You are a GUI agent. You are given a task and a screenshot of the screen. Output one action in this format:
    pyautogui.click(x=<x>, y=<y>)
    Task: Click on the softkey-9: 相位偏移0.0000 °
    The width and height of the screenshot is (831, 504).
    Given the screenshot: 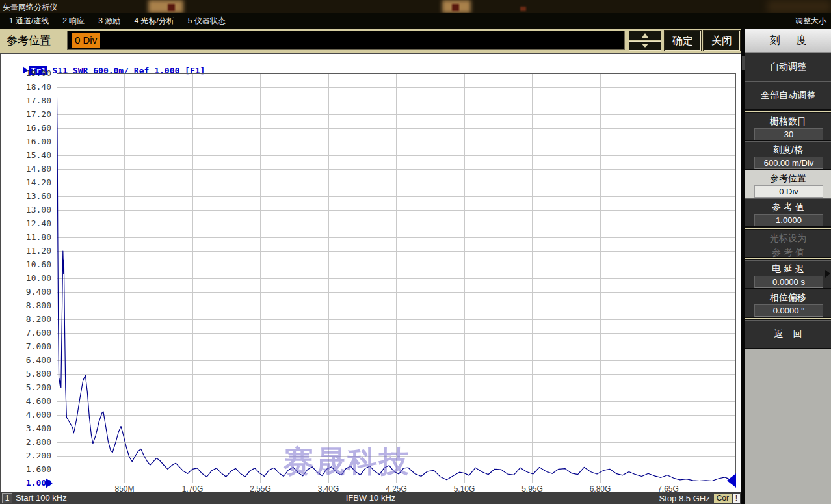 What is the action you would take?
    pyautogui.click(x=788, y=303)
    